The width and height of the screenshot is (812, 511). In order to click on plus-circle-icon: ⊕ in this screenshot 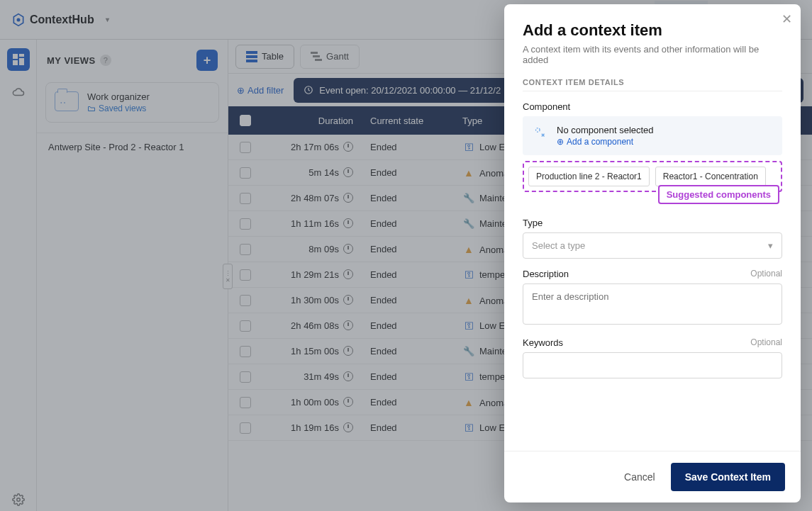, I will do `click(560, 142)`.